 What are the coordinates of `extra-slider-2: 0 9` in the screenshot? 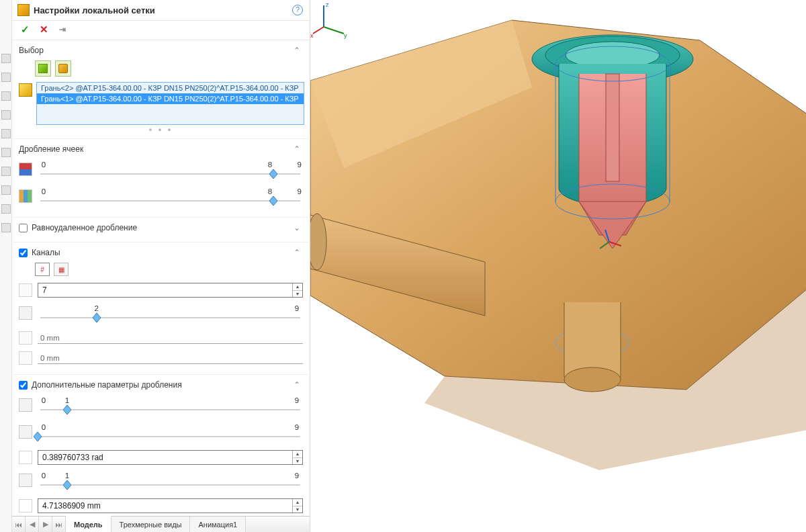 It's located at (171, 432).